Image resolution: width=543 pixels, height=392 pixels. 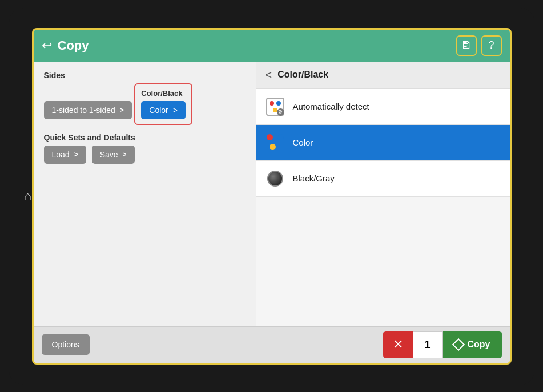 I want to click on count-value: 1, so click(x=427, y=345).